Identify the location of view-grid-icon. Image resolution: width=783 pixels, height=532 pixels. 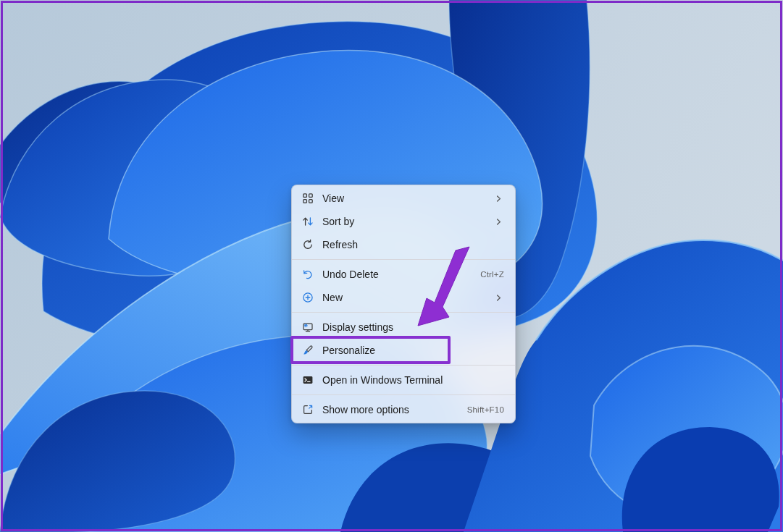
(308, 198).